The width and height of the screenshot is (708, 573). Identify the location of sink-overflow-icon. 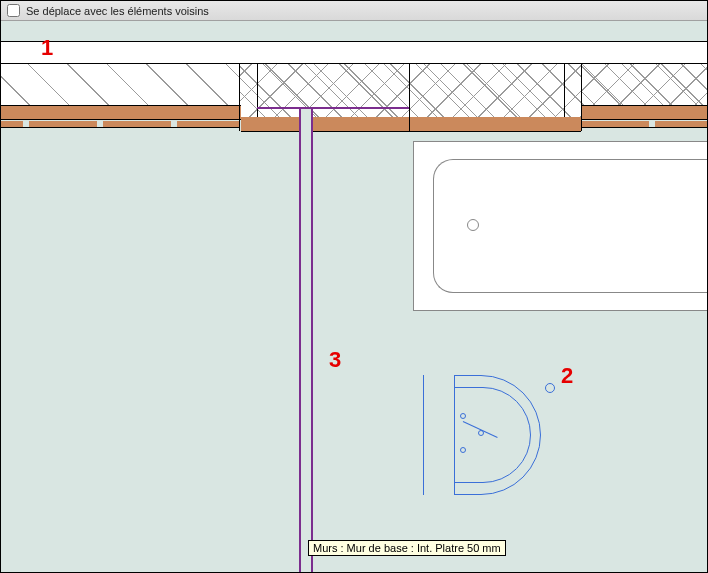
(550, 388).